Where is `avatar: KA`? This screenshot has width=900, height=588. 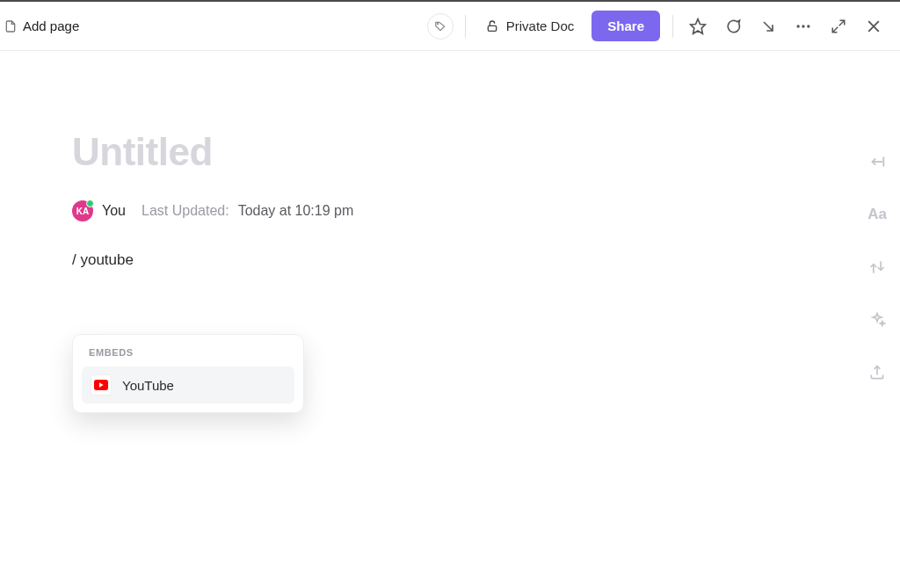 avatar: KA is located at coordinates (83, 211).